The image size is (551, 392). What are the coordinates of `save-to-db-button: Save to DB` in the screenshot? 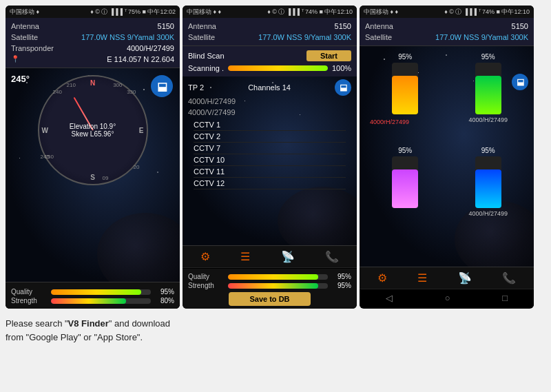 It's located at (269, 299).